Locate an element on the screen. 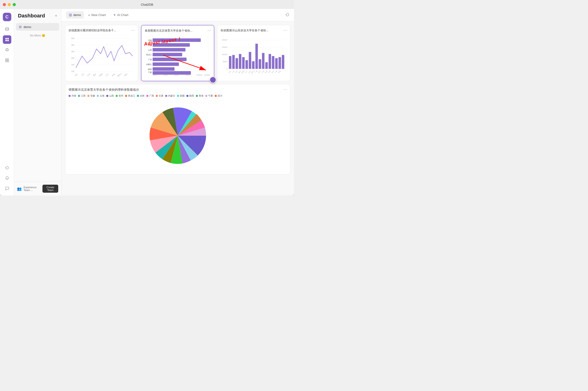  svg-text: 安徽 is located at coordinates (150, 45).